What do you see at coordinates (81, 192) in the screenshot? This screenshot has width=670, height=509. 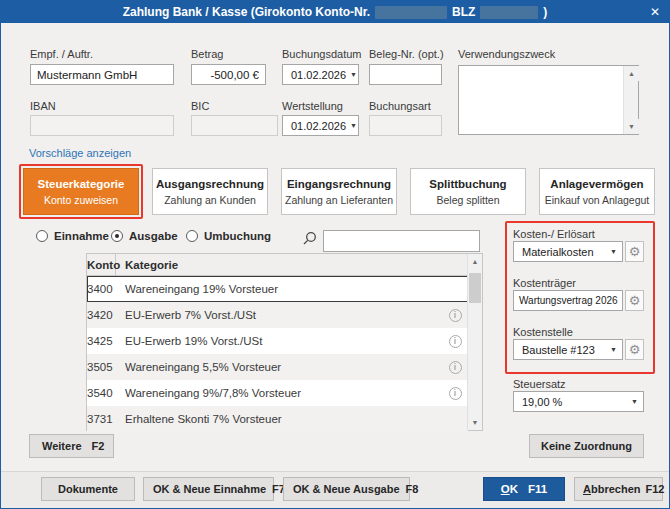 I see `category-steuerkategorie-button: Steuerkategorie Konto zuweisen` at bounding box center [81, 192].